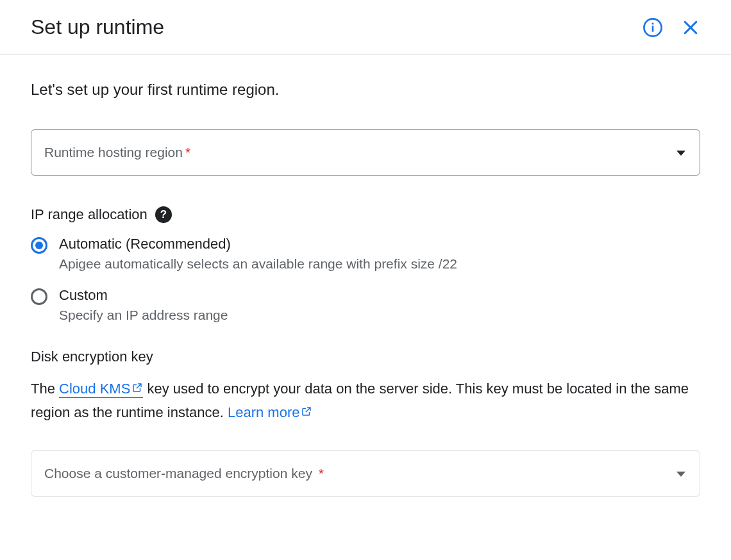 The height and width of the screenshot is (560, 731). Describe the element at coordinates (380, 295) in the screenshot. I see `radio-label: Custom` at that location.